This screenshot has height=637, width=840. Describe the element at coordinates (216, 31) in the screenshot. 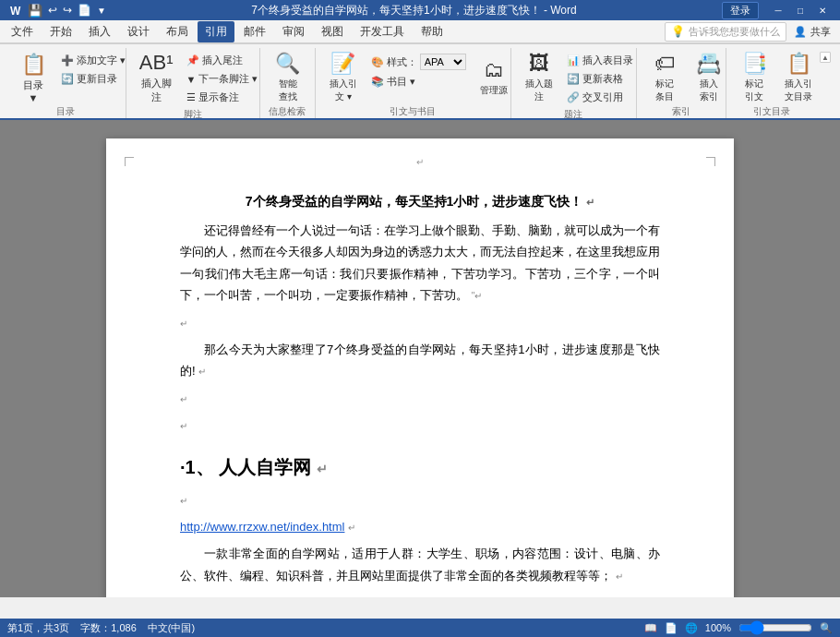

I see `menu-references: 引用` at that location.